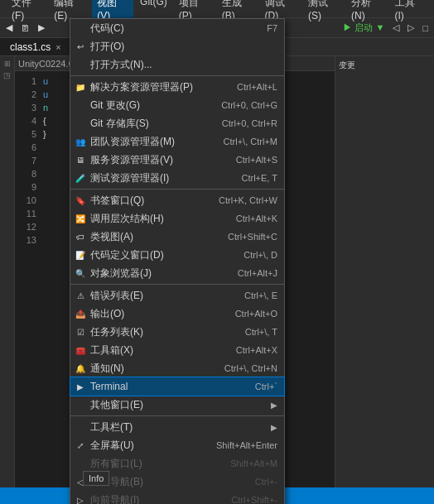  Describe the element at coordinates (177, 368) in the screenshot. I see `menu-notifications: 🔔 通知(N) Ctrl+\, Ctrl+N` at that location.